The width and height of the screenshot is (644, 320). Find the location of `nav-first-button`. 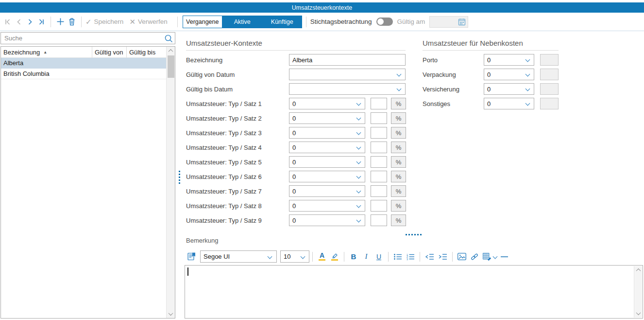

nav-first-button is located at coordinates (8, 22).